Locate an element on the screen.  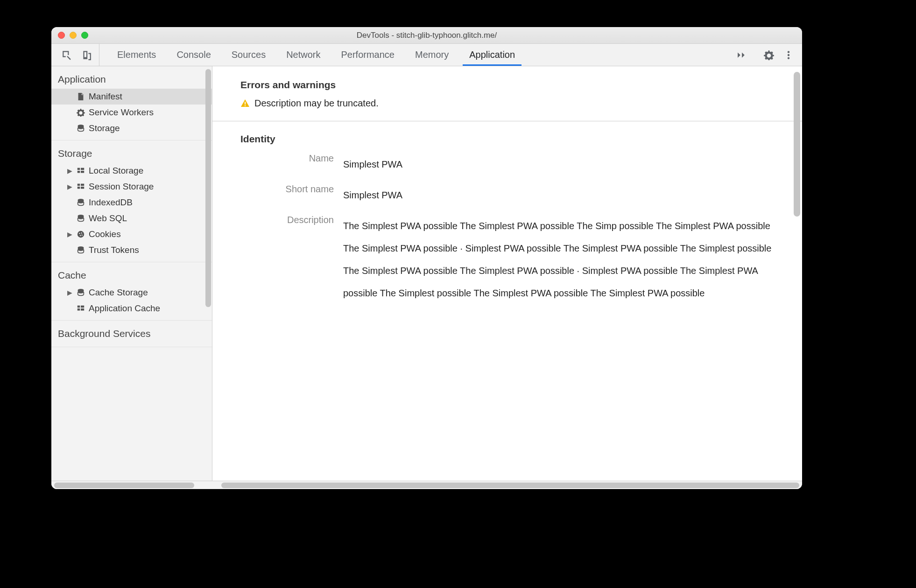
warning-row: Description may be truncated. is located at coordinates (521, 104).